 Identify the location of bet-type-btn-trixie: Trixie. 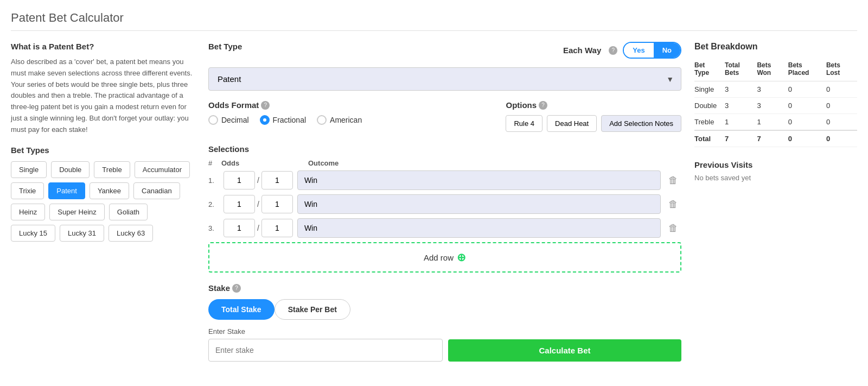
(27, 191).